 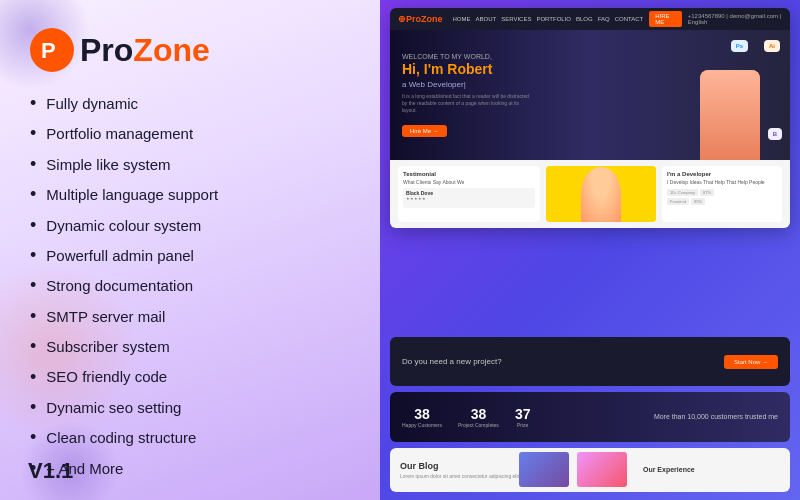 I want to click on mock-bottom-strip: Testimonial What Clients Say About We Bl…, so click(x=590, y=194).